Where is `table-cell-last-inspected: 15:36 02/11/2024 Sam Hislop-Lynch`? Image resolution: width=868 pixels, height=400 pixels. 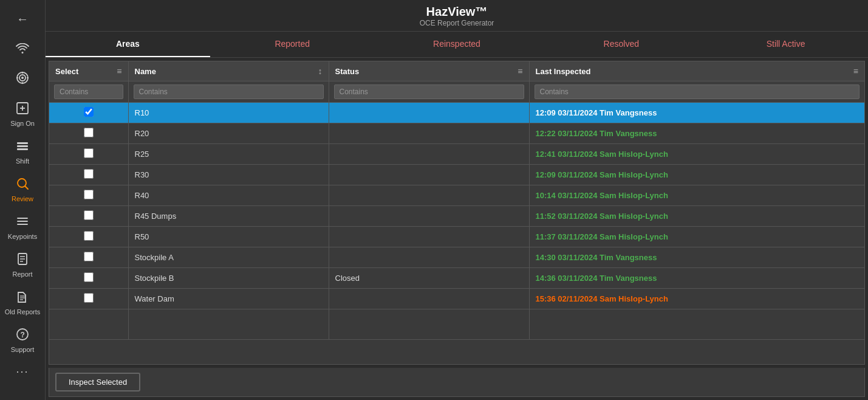 table-cell-last-inspected: 15:36 02/11/2024 Sam Hislop-Lynch is located at coordinates (697, 299).